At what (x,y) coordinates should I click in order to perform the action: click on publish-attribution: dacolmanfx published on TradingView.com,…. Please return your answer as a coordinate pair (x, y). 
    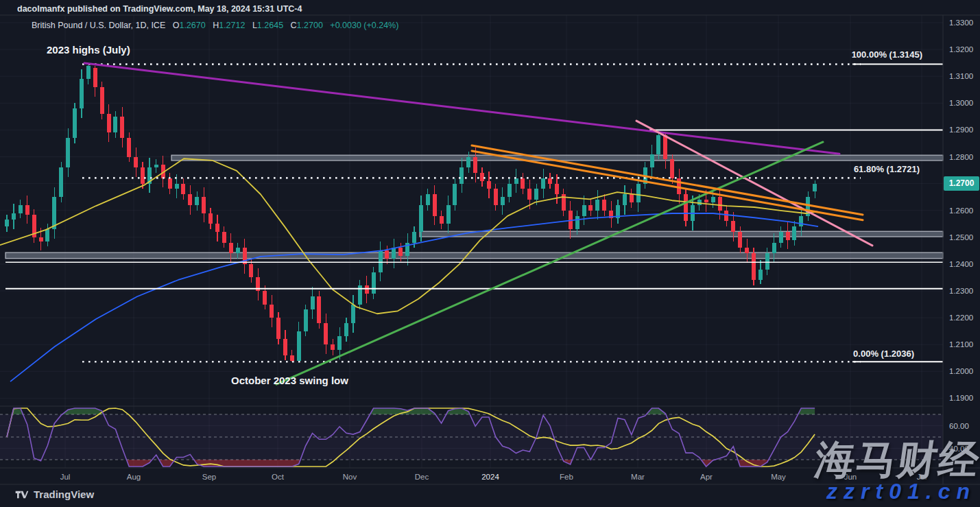
    Looking at the image, I should click on (159, 9).